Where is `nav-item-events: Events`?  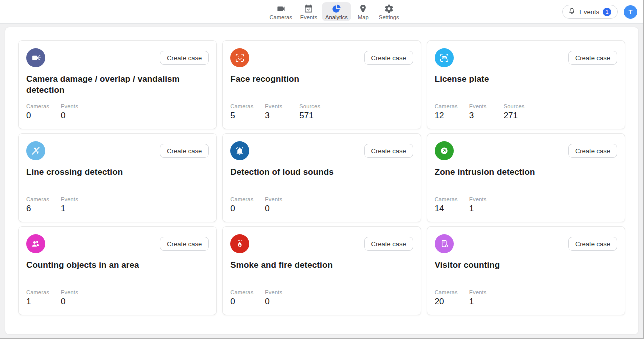
nav-item-events: Events is located at coordinates (309, 12).